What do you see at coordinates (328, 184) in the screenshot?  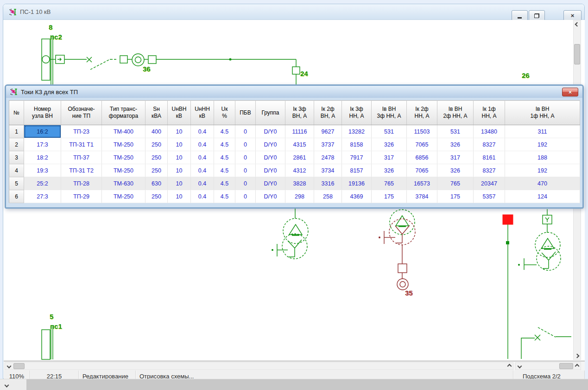 I see `table-cell: 3316` at bounding box center [328, 184].